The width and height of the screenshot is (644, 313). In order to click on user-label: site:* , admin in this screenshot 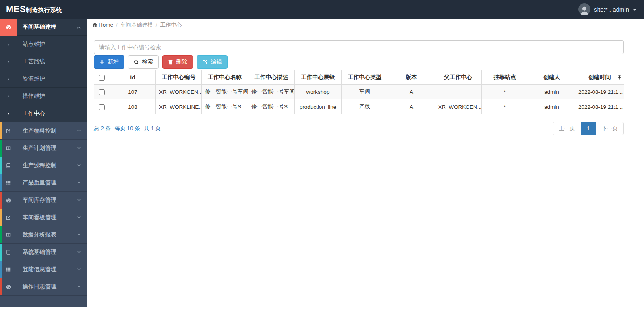, I will do `click(611, 10)`.